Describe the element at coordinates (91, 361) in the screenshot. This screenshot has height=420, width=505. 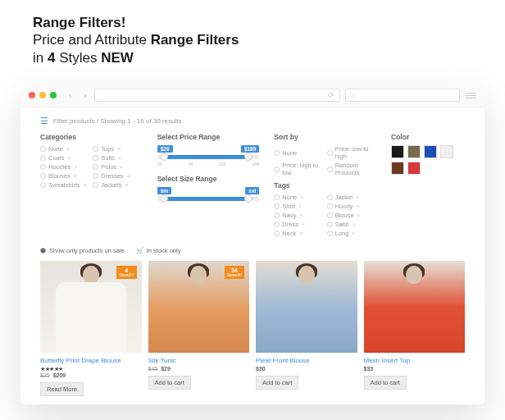
I see `product-title: Butterfly Print Drape Blouse` at that location.